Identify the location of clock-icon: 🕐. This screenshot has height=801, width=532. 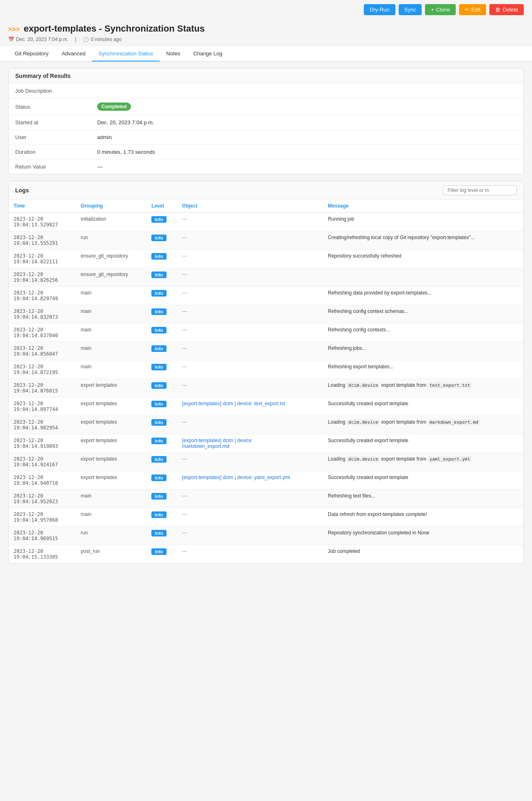
(86, 39).